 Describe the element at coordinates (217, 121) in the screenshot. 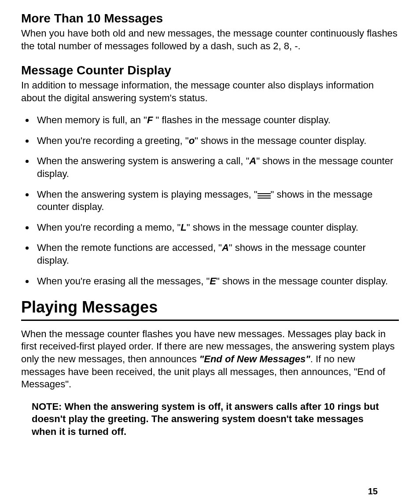

I see `list-item: When memory is full, an "F " flashes in …` at that location.